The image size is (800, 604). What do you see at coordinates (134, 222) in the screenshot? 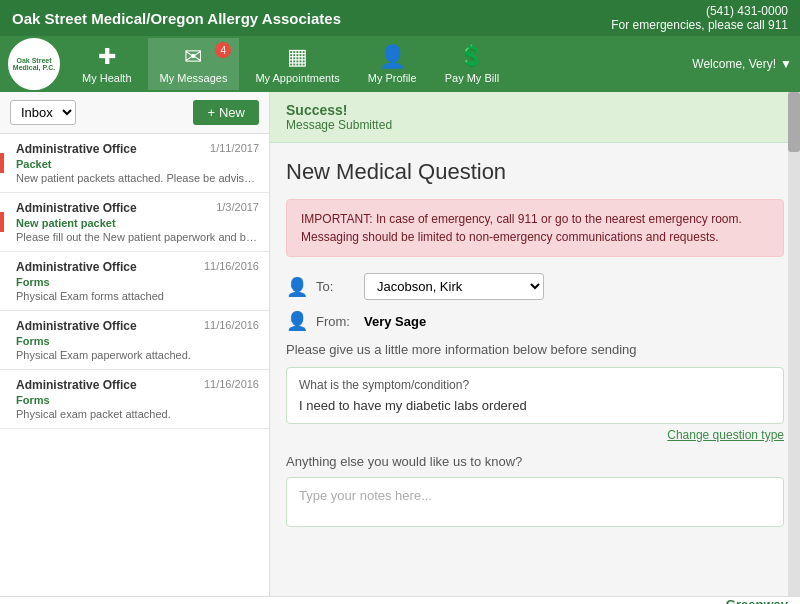
I see `list-item: Administrative Office 1/3/2017 New patie…` at bounding box center [134, 222].